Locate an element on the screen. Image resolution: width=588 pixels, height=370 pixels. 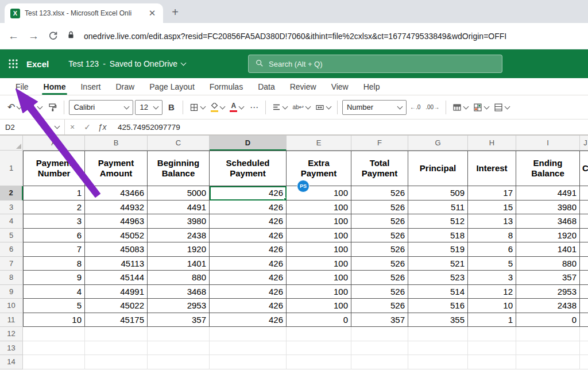
row-header-1: 1 is located at coordinates (11, 168).